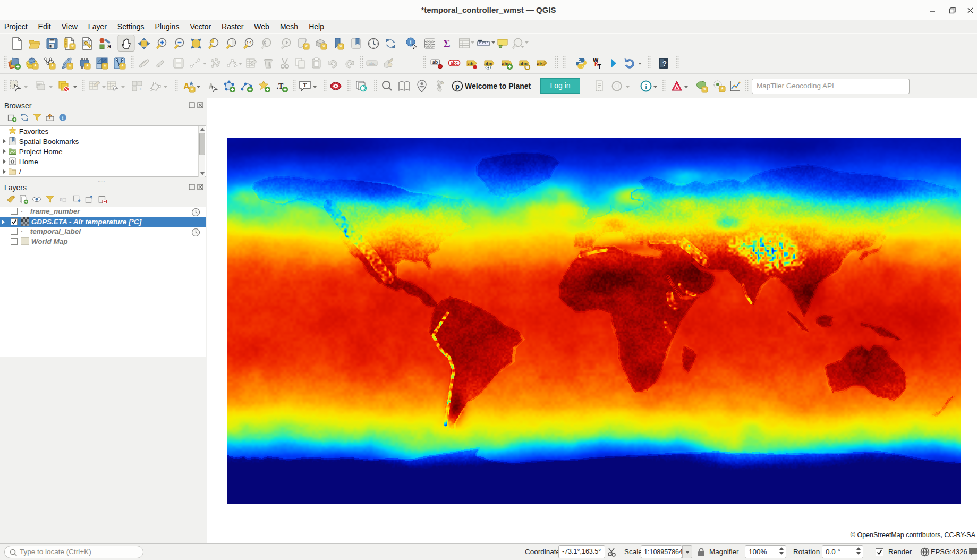 This screenshot has height=560, width=977. Describe the element at coordinates (186, 86) in the screenshot. I see `svg-text: A` at that location.